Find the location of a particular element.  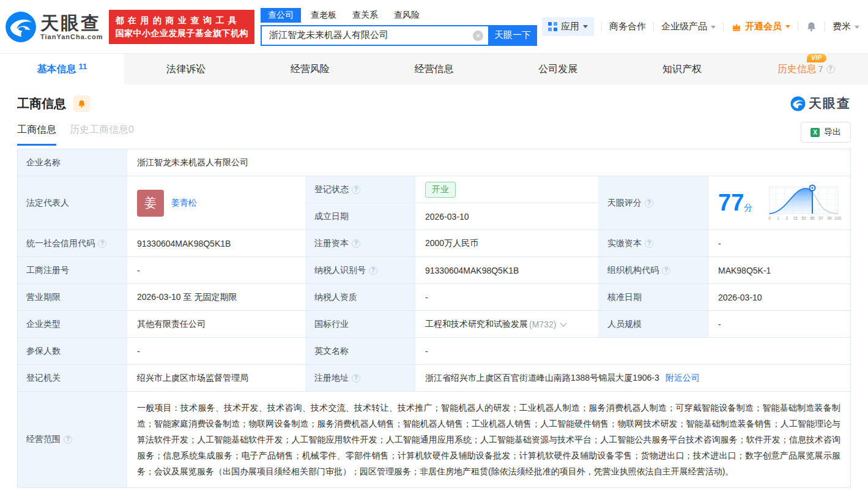

tab-intellectual-property: 知识产权 is located at coordinates (683, 69).